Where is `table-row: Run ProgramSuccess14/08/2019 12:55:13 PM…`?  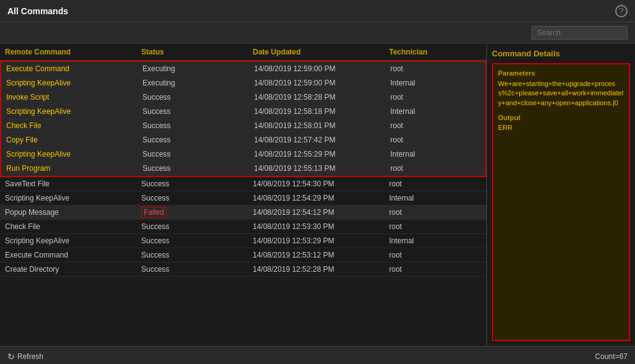 table-row: Run ProgramSuccess14/08/2019 12:55:13 PM… is located at coordinates (243, 168).